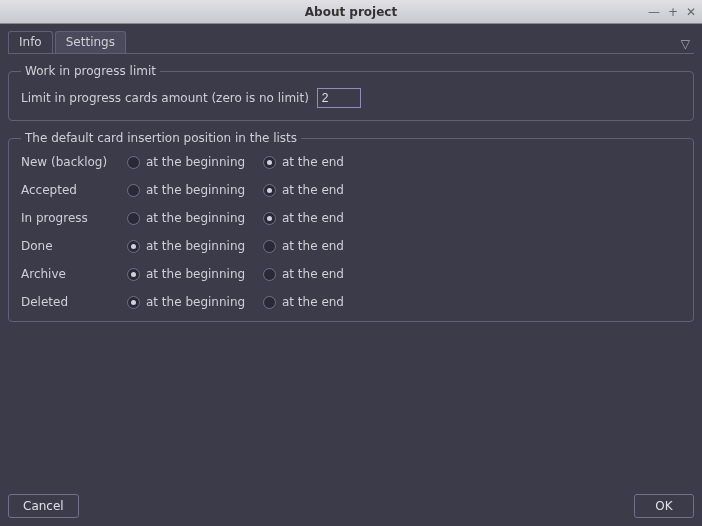  What do you see at coordinates (71, 274) in the screenshot?
I see `row-label: Archive` at bounding box center [71, 274].